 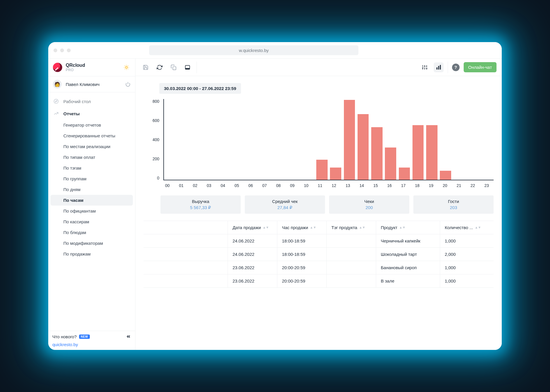 What do you see at coordinates (92, 232) in the screenshot?
I see `nav-sub-item: По блюдам` at bounding box center [92, 232].